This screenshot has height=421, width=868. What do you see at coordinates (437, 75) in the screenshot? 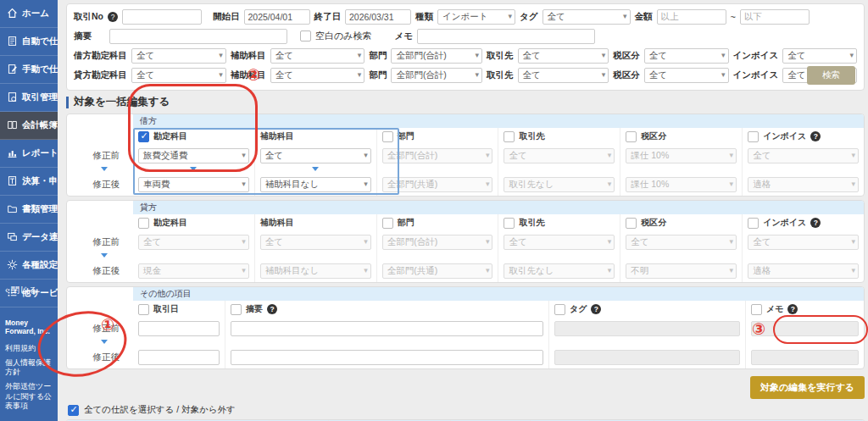
I see `credit-dept-filter-select: 全部門(合計)` at bounding box center [437, 75].